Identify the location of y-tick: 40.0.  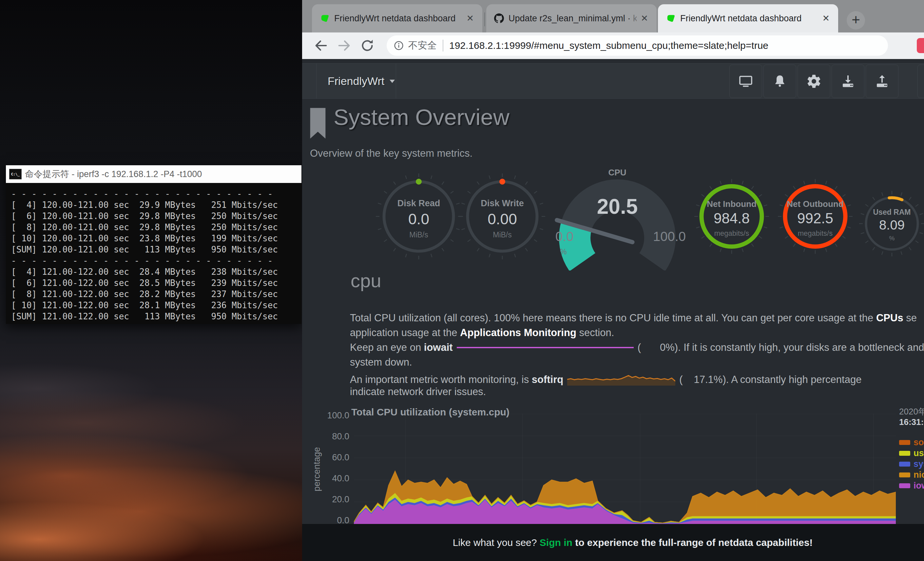
(332, 479).